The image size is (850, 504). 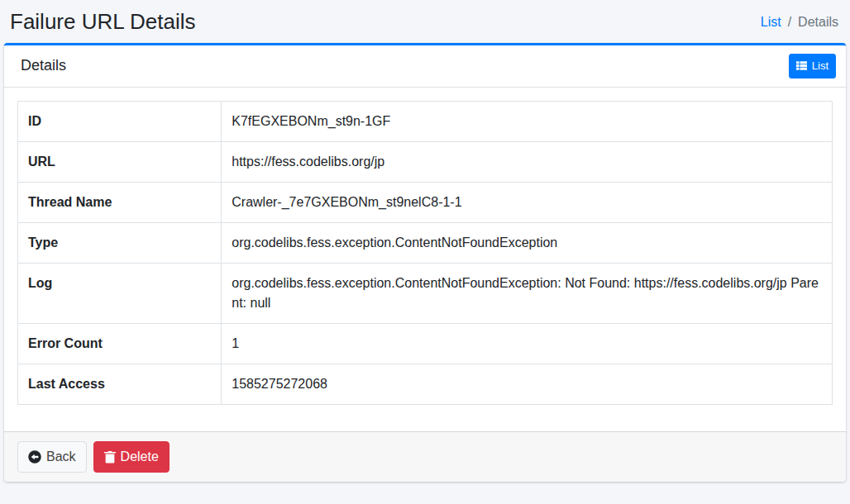 I want to click on detail-label: URL, so click(x=120, y=162).